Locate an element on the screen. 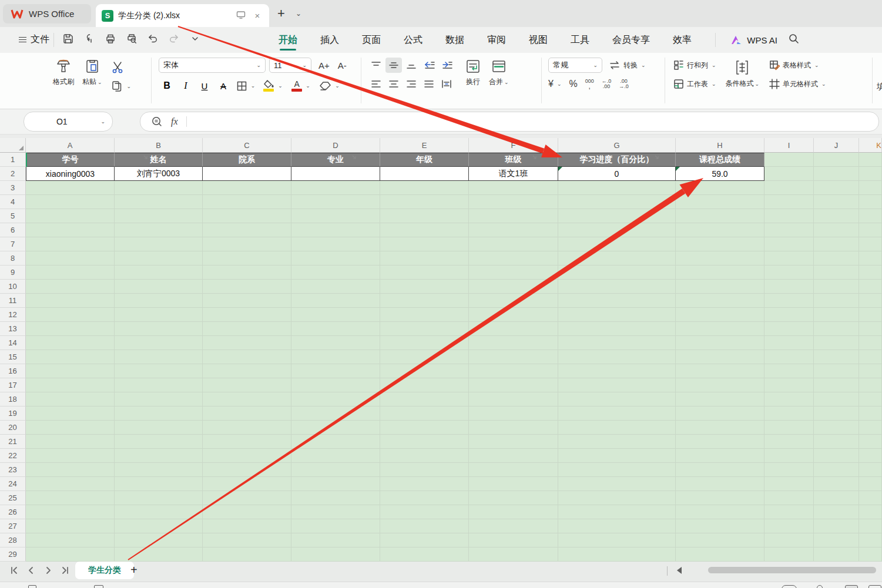 This screenshot has height=588, width=882. cell-I24 is located at coordinates (789, 484).